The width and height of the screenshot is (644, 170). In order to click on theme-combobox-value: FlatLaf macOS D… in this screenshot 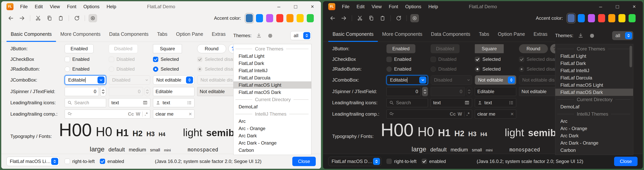, I will do `click(352, 161)`.